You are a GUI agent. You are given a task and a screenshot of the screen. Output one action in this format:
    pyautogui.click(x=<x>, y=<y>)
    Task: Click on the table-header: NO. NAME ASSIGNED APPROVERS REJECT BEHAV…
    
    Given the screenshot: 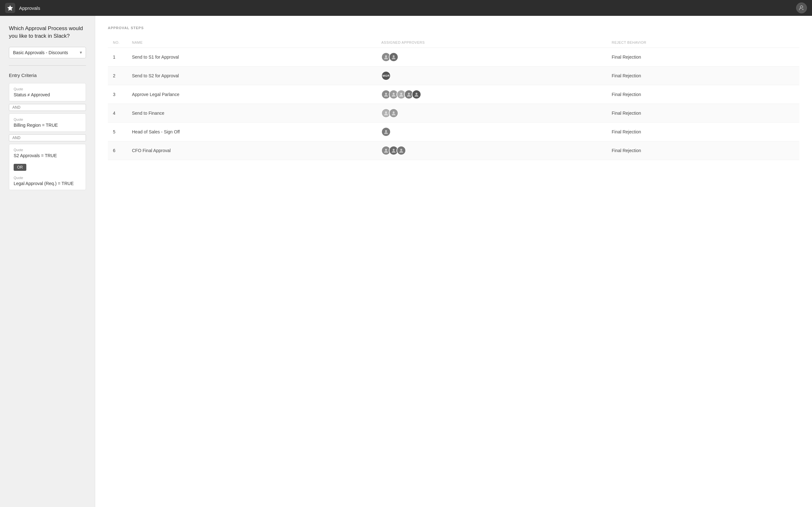 What is the action you would take?
    pyautogui.click(x=454, y=43)
    